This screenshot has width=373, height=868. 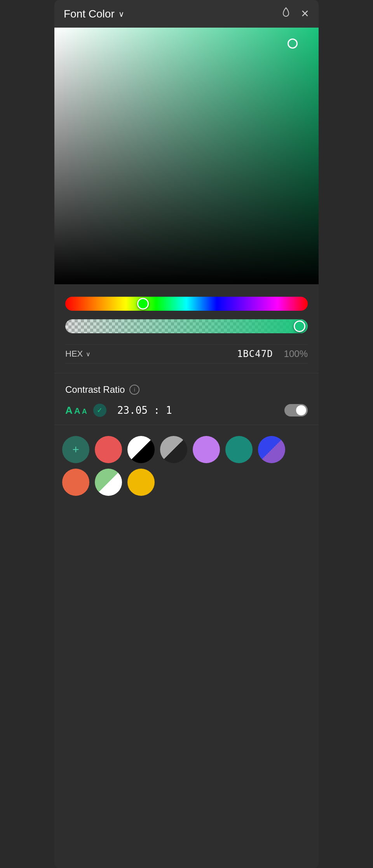 I want to click on swatch-gray-black, so click(x=174, y=450).